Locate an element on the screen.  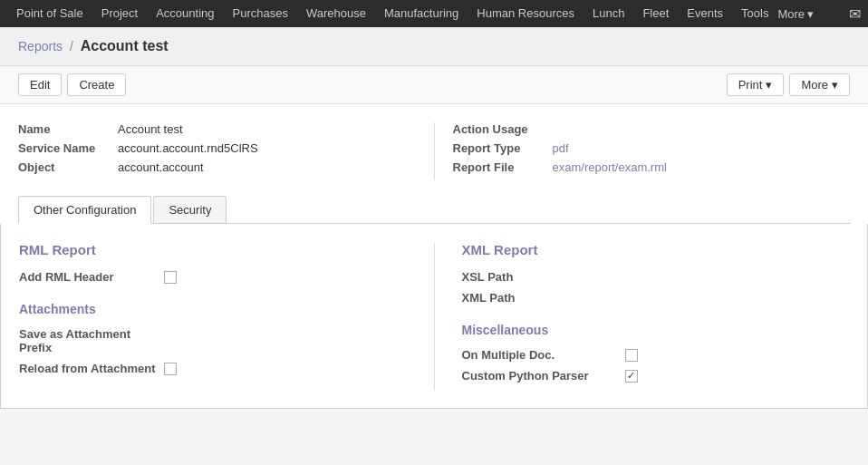
nav-accounting: Accounting is located at coordinates (185, 14).